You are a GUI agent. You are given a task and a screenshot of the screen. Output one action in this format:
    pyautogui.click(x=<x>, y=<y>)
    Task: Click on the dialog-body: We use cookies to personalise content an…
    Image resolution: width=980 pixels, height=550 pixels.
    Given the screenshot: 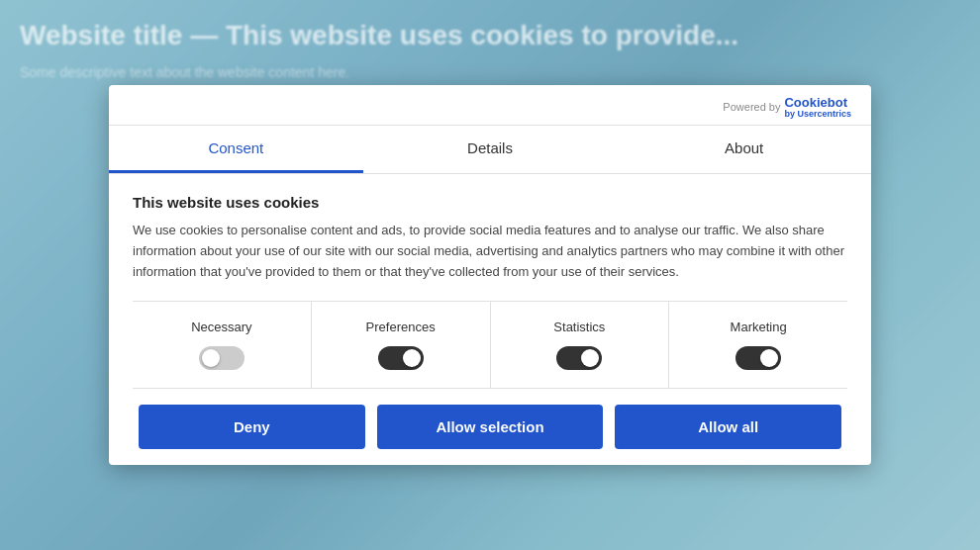 What is the action you would take?
    pyautogui.click(x=490, y=251)
    